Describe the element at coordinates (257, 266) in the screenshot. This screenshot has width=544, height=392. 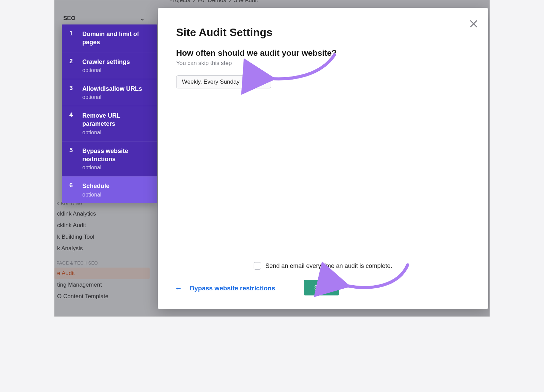
I see `email-on-complete-checkbox` at that location.